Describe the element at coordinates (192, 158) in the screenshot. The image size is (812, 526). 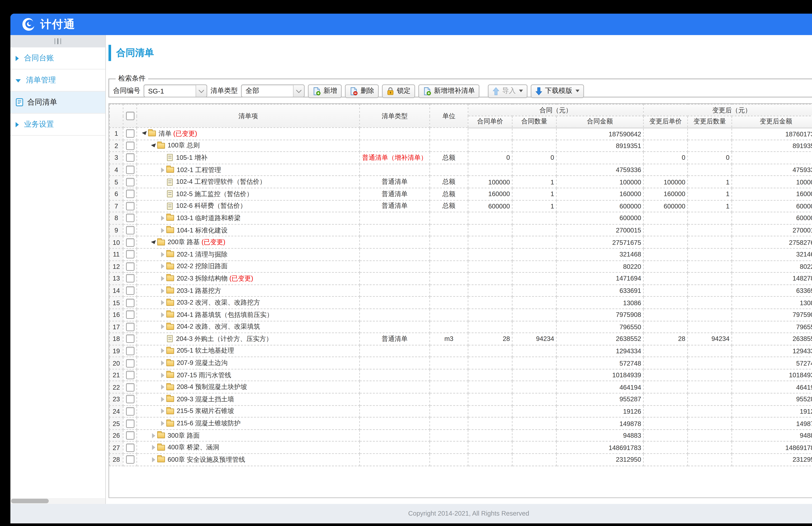
I see `list-item-name: 105-1 增补` at that location.